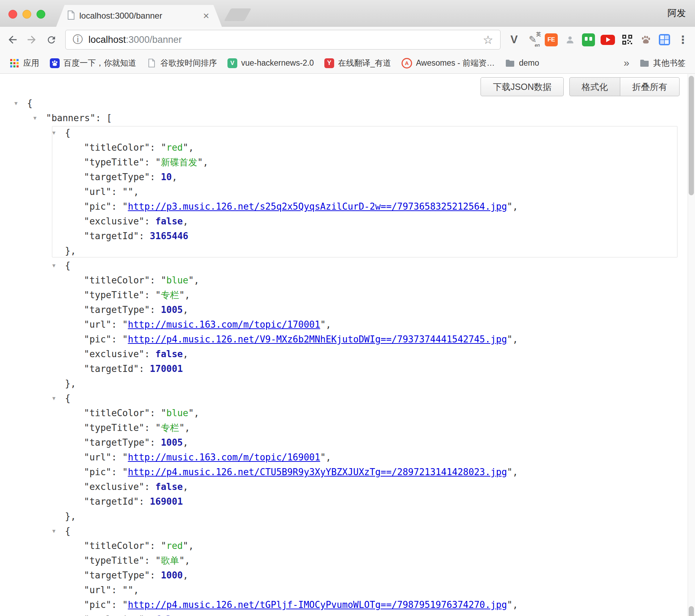 This screenshot has width=695, height=616. Describe the element at coordinates (344, 162) in the screenshot. I see `json-line: "typeTitle": "新碟首发",` at that location.